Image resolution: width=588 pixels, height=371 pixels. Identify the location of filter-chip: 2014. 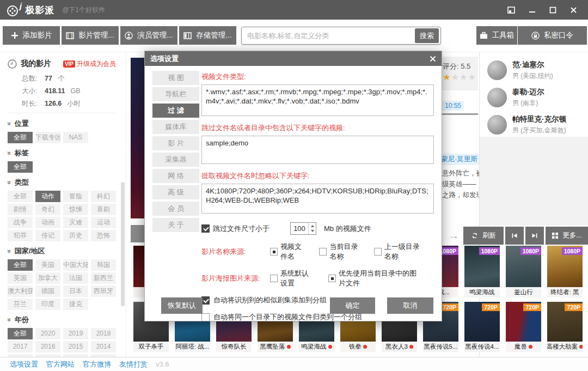
(103, 346).